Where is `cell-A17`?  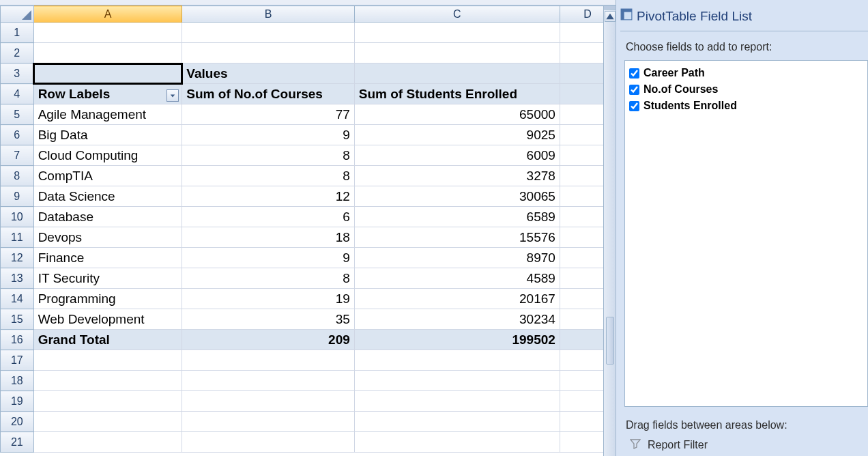
cell-A17 is located at coordinates (108, 360).